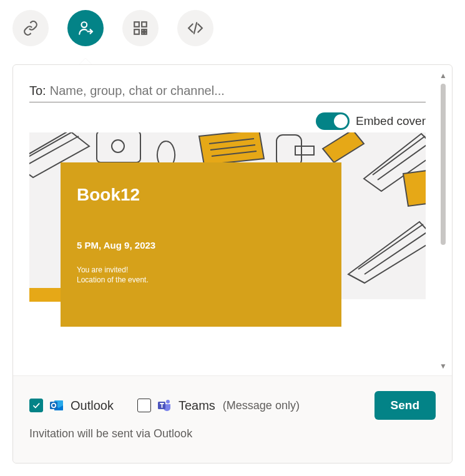 Image resolution: width=465 pixels, height=476 pixels. Describe the element at coordinates (195, 28) in the screenshot. I see `tab-embed` at that location.